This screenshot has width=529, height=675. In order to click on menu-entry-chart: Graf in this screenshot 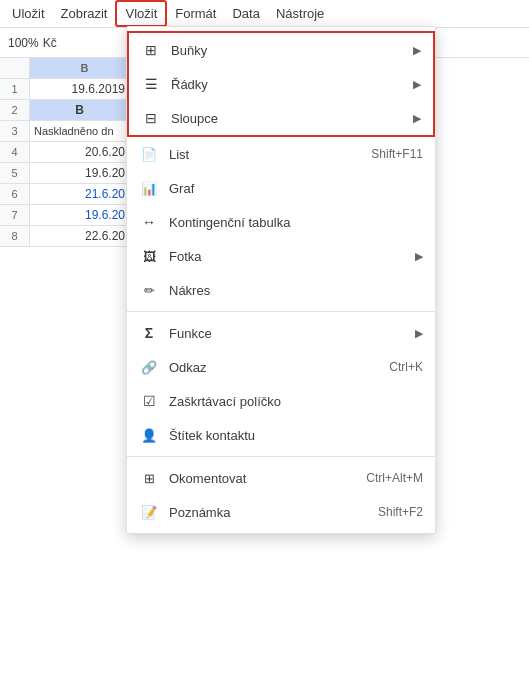, I will do `click(281, 188)`.